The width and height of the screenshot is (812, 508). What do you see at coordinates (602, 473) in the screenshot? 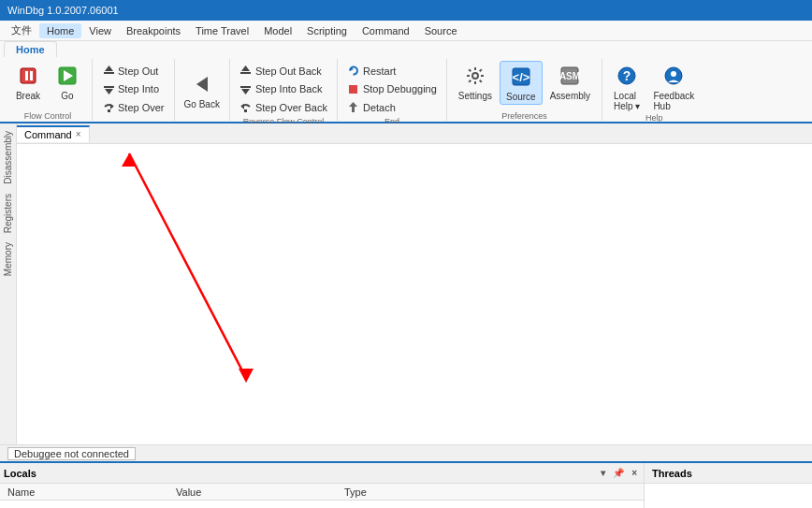
I see `locals-dropdown-btn: ▾` at bounding box center [602, 473].